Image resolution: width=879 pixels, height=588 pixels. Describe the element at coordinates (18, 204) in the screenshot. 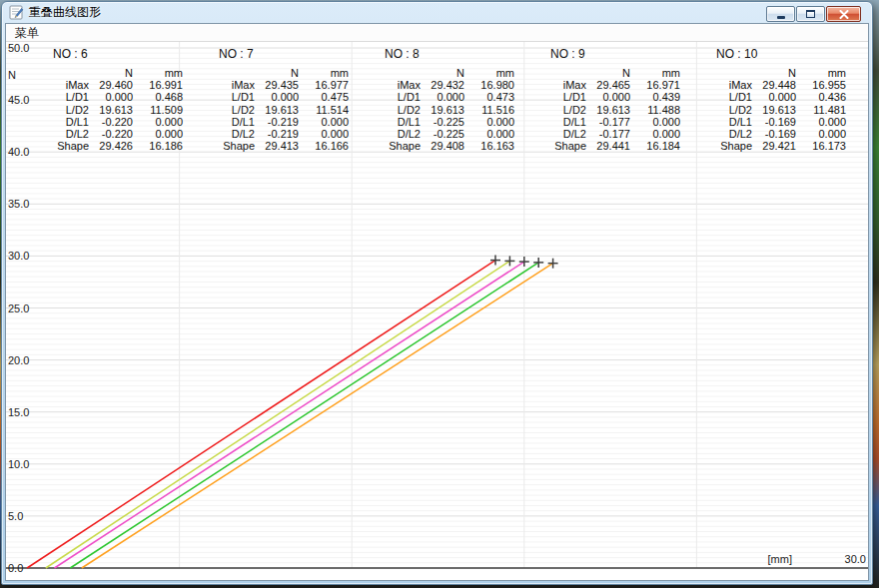

I see `y-tick-label: 35.0` at that location.